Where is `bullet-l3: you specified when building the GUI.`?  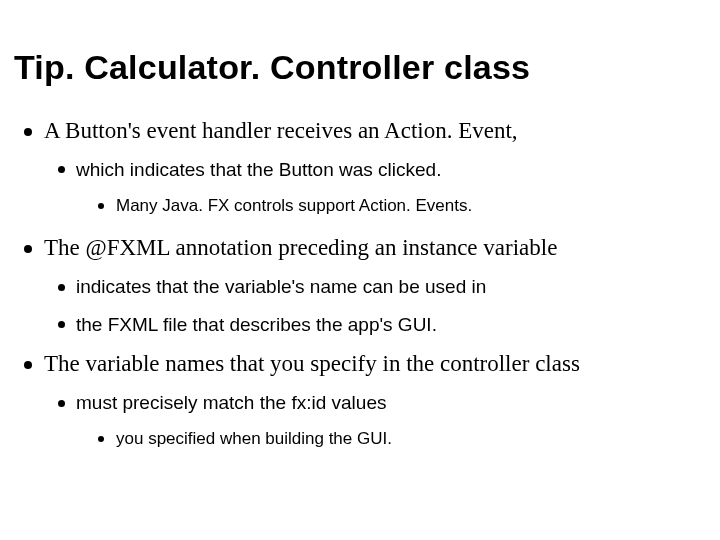
bullet-l3: you specified when building the GUI. is located at coordinates (360, 440).